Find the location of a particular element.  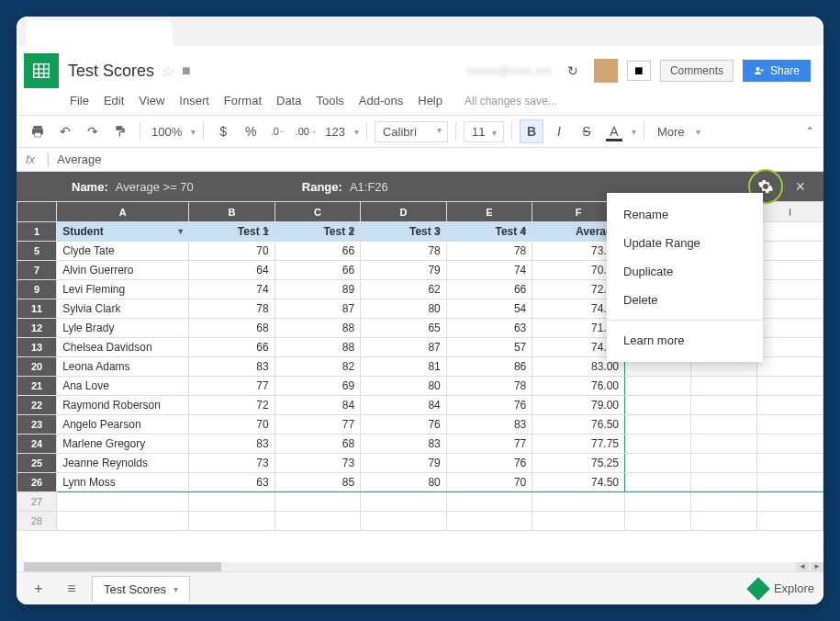

sheets-logo-icon is located at coordinates (41, 71).